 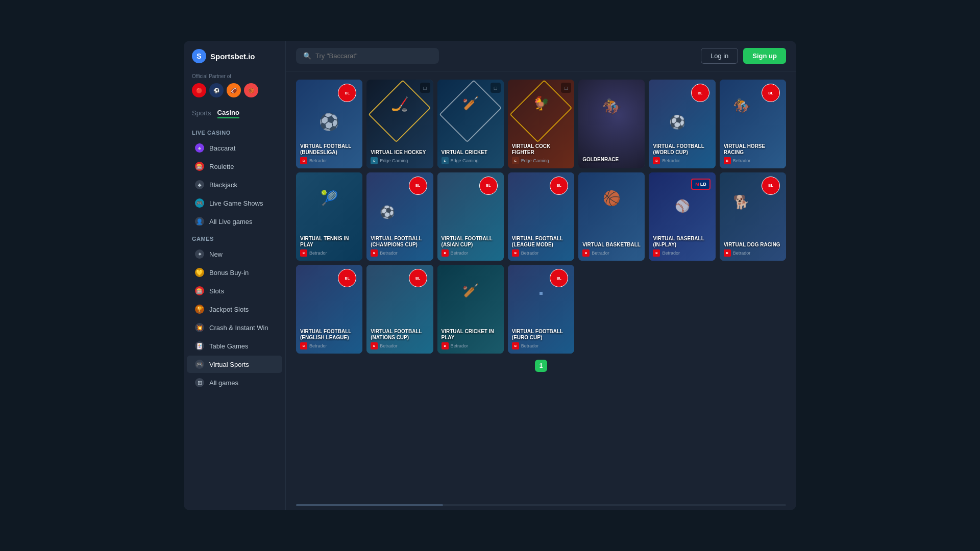 I want to click on sidebar-item-bonus-buy: 💛 Bonus Buy-in, so click(x=235, y=272).